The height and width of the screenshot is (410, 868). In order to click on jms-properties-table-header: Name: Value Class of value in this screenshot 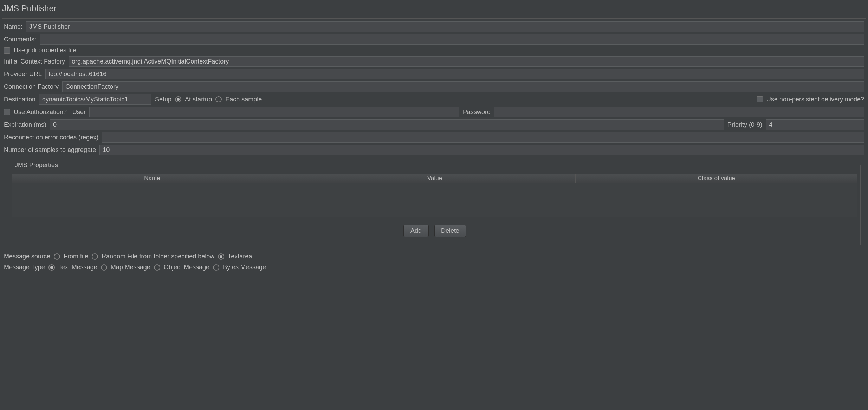, I will do `click(435, 178)`.